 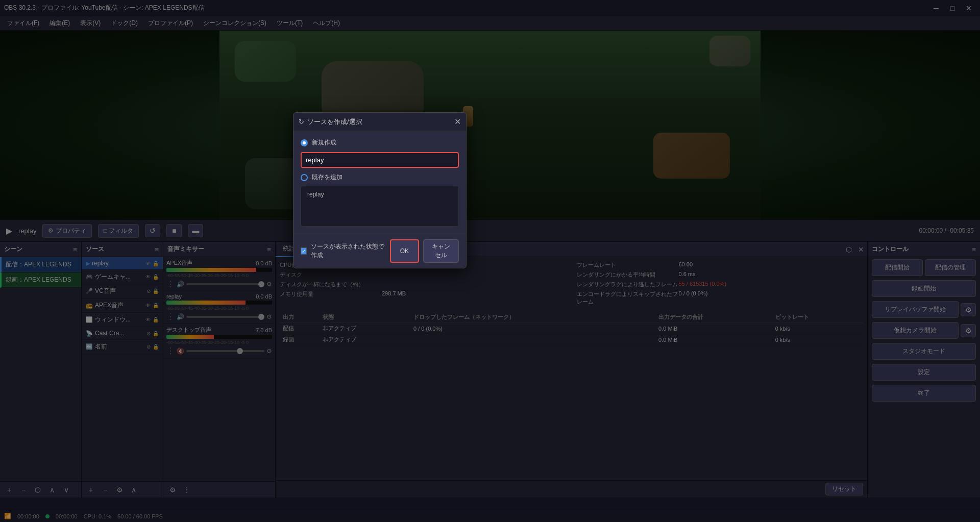 What do you see at coordinates (380, 160) in the screenshot?
I see `source-name-input` at bounding box center [380, 160].